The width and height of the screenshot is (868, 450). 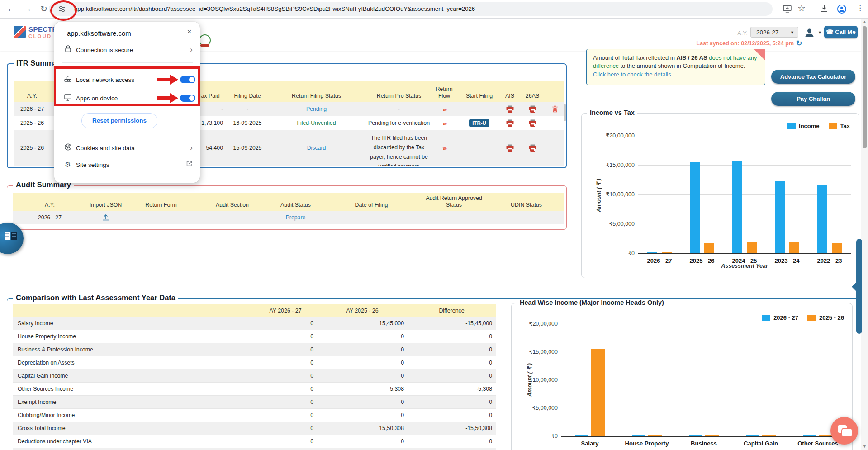 I want to click on gridline, so click(x=745, y=254).